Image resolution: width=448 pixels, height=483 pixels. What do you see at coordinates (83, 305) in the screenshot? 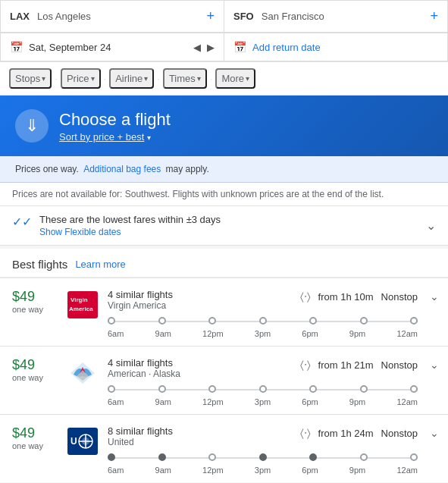
I see `airline-logo-0: Virgin America` at bounding box center [83, 305].